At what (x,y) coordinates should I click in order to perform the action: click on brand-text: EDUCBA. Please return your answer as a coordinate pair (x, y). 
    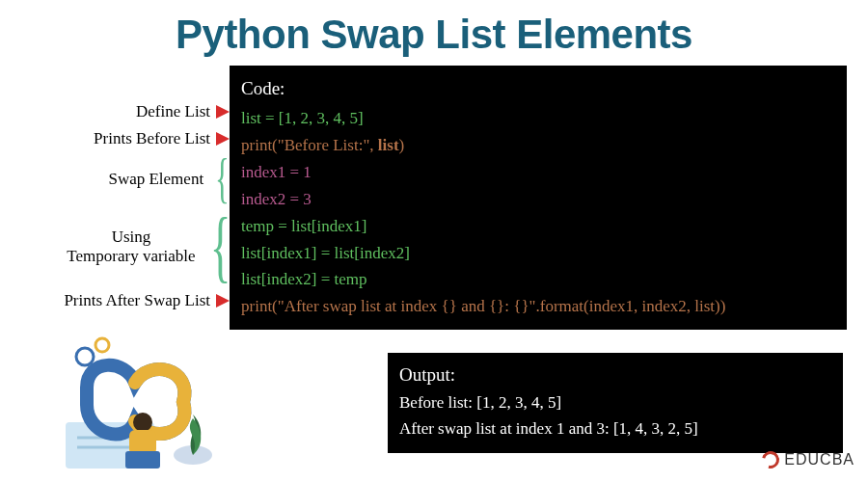
    Looking at the image, I should click on (820, 460).